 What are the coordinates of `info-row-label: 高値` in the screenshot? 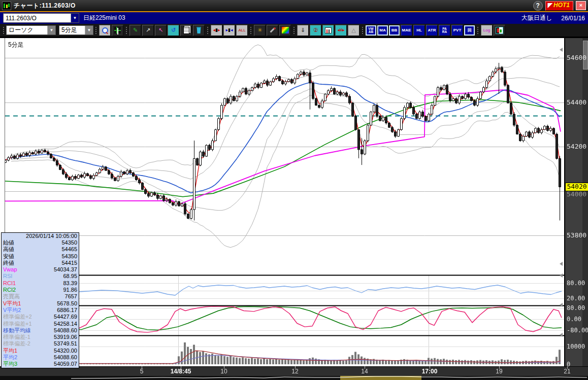 It's located at (9, 250).